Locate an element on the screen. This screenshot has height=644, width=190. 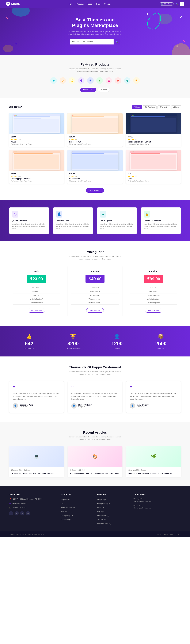
pricing-title: Pricing Plan is located at coordinates (95, 252).